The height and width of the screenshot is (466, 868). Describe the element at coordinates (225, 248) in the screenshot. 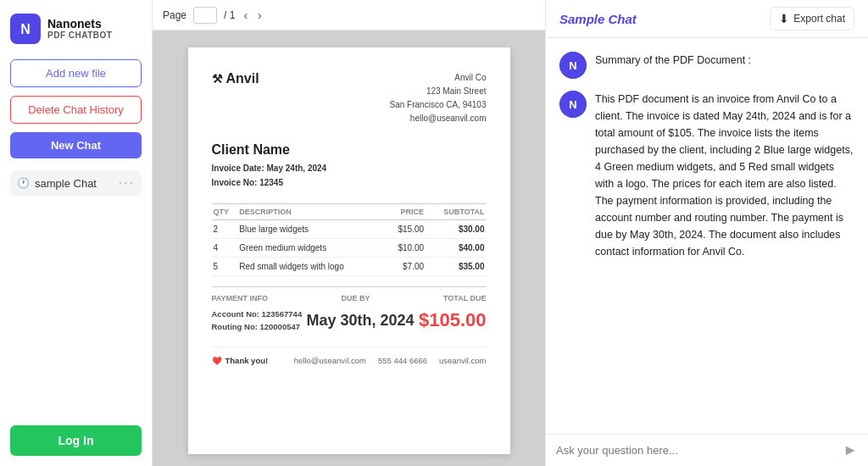

I see `cell-qty: 4` at that location.